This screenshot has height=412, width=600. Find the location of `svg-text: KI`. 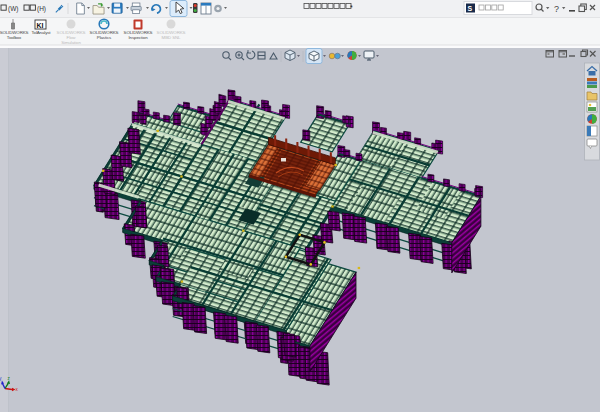

svg-text: KI is located at coordinates (40, 26).